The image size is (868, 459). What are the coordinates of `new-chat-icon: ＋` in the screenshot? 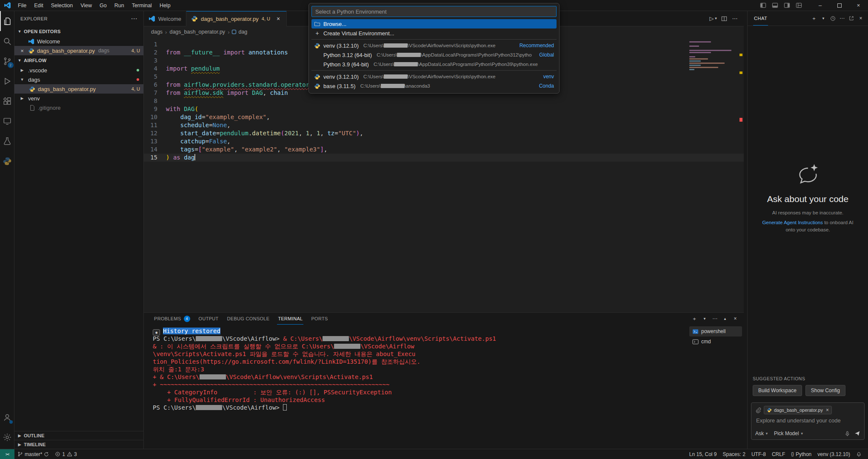 It's located at (814, 18).